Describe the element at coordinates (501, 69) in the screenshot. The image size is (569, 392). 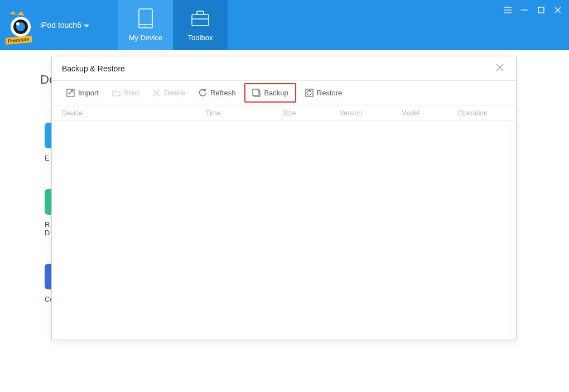
I see `dialog-close-button` at that location.